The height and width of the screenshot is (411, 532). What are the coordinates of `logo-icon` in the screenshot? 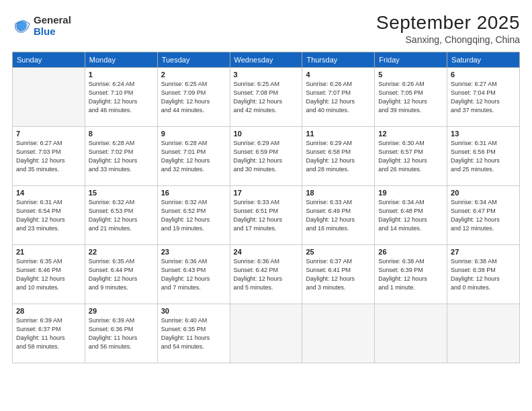 It's located at (21, 26).